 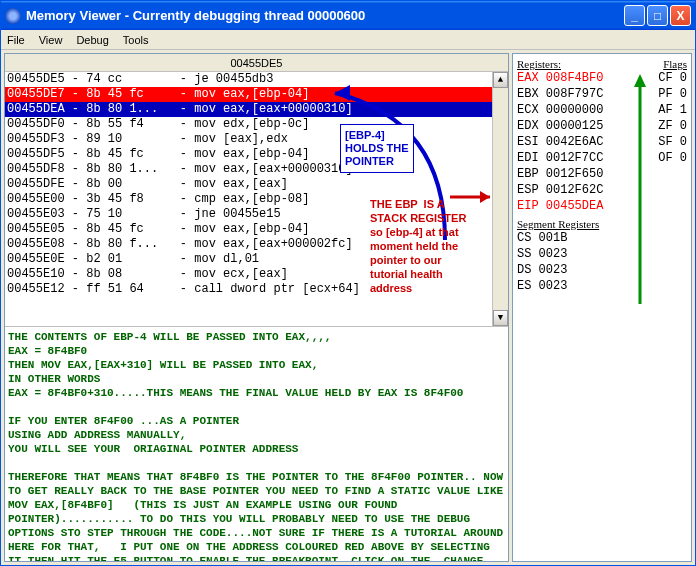 What do you see at coordinates (602, 126) in the screenshot?
I see `register-row: EDX 00000125ZF 0` at bounding box center [602, 126].